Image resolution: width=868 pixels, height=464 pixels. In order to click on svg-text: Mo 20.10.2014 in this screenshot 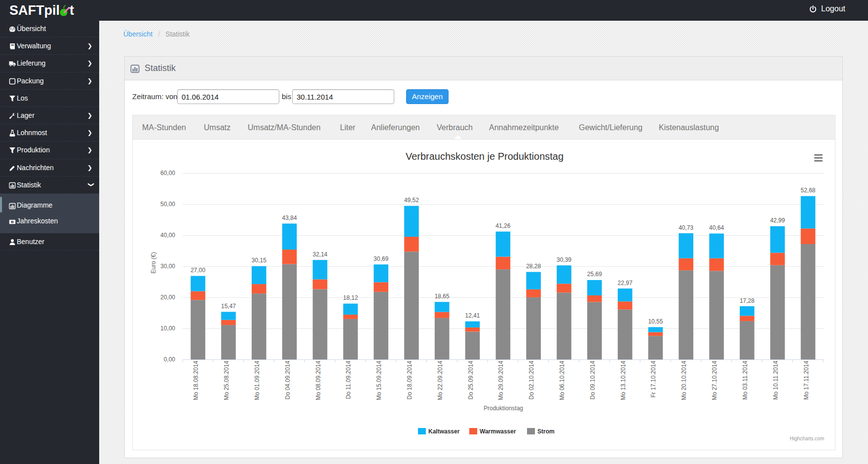, I will do `click(684, 380)`.